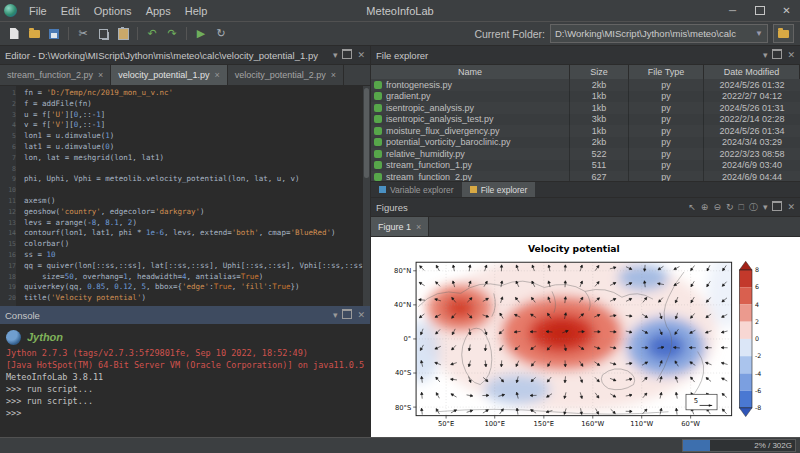 Image resolution: width=800 pixels, height=453 pixels. I want to click on console-output: Jython Jython 2.7.3 (tags/v2.7.3:5f29801…, so click(185, 381).